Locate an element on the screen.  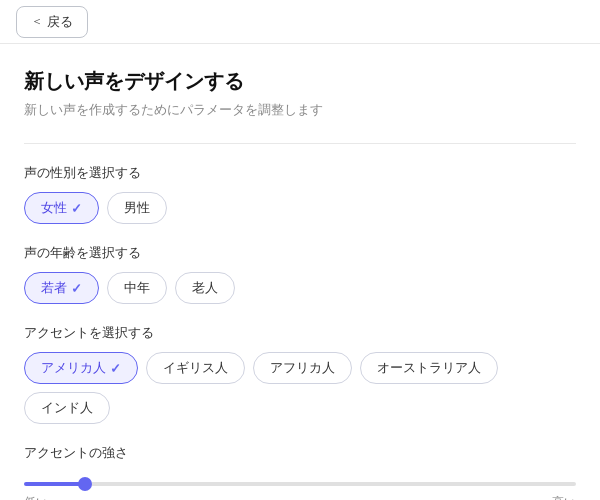
chevron-left-icon: ＜ is located at coordinates (37, 22).